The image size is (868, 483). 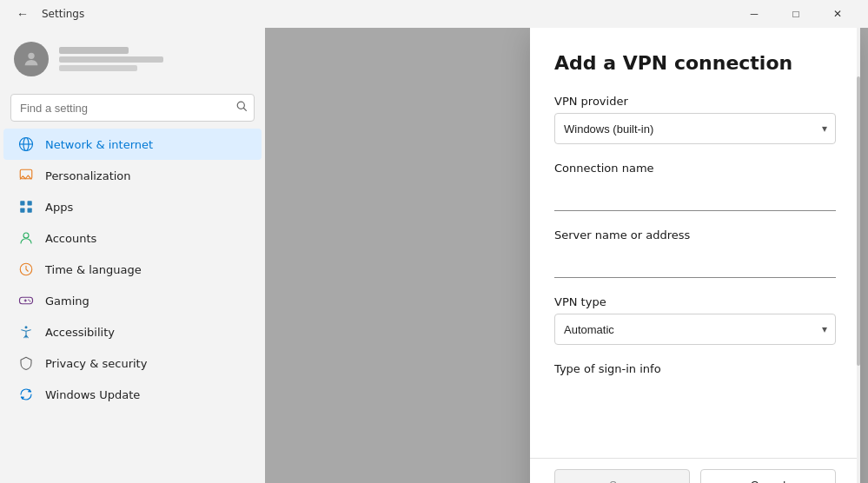 I want to click on sign-in-info-label: Type of sign-in info, so click(x=695, y=368).